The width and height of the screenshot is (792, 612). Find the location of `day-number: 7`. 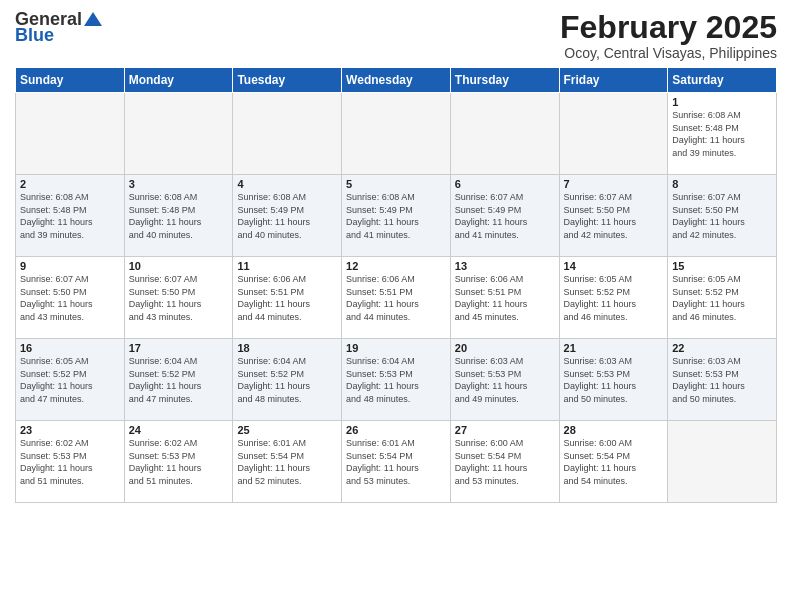

day-number: 7 is located at coordinates (614, 184).